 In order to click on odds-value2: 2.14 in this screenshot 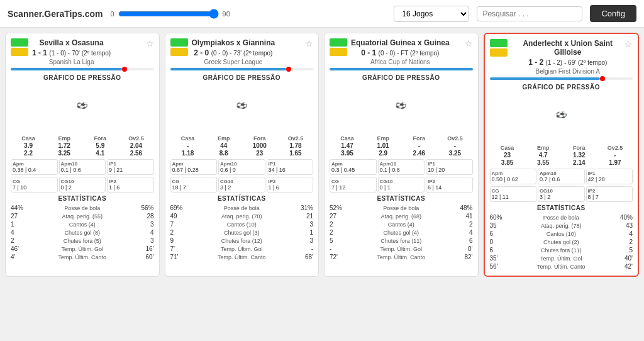, I will do `click(579, 162)`.